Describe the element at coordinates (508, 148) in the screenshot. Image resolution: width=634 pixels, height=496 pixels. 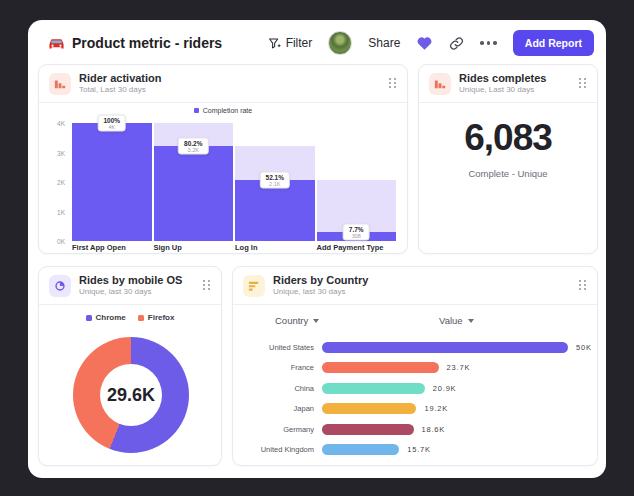
I see `metric-display: 6,083 Complete - Unique` at that location.